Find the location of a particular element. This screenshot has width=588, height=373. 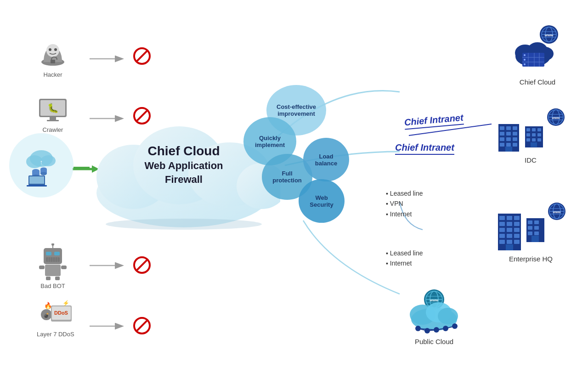

idc-label: IDC is located at coordinates (531, 160).